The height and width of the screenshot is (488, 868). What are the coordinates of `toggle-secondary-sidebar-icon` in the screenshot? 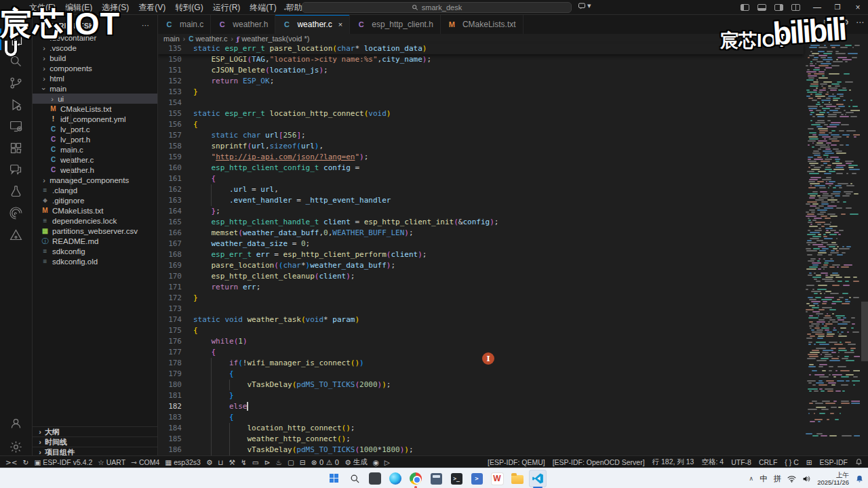 It's located at (778, 7).